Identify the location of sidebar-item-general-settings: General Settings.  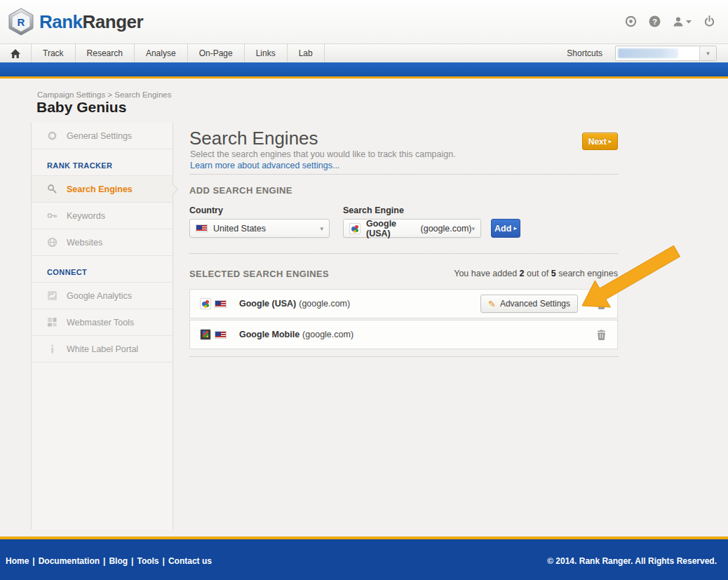
(102, 136).